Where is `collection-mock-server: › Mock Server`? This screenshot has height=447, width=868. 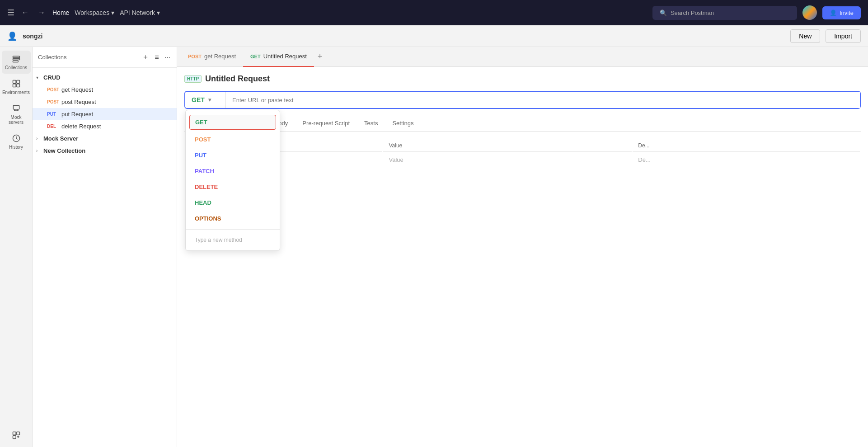
collection-mock-server: › Mock Server is located at coordinates (105, 138).